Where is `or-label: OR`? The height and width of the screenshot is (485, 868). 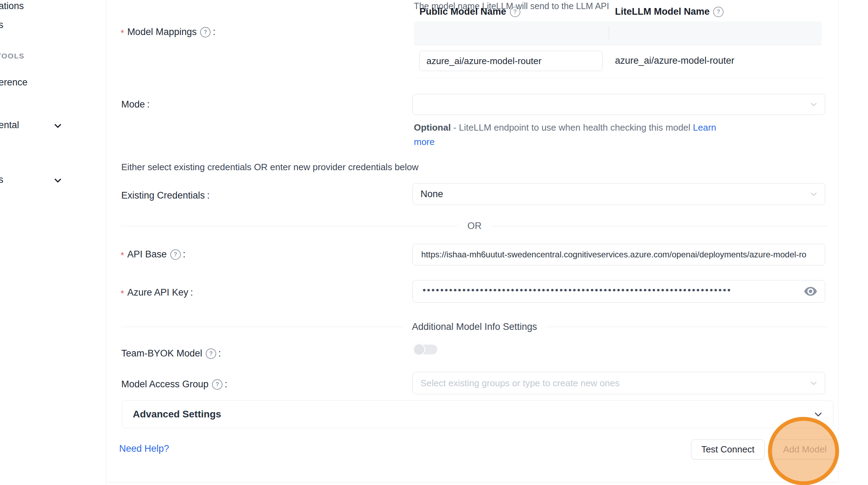 or-label: OR is located at coordinates (474, 226).